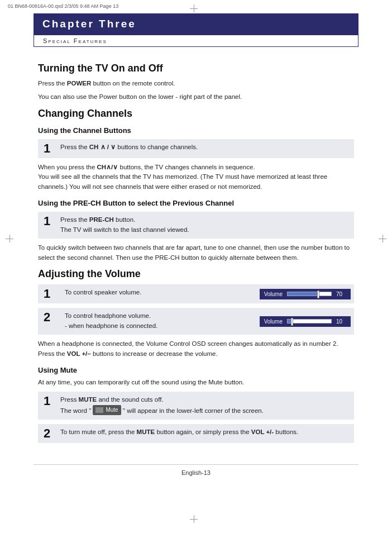  I want to click on mute-intro: At any time, you can temporarily cut off…, so click(196, 383).